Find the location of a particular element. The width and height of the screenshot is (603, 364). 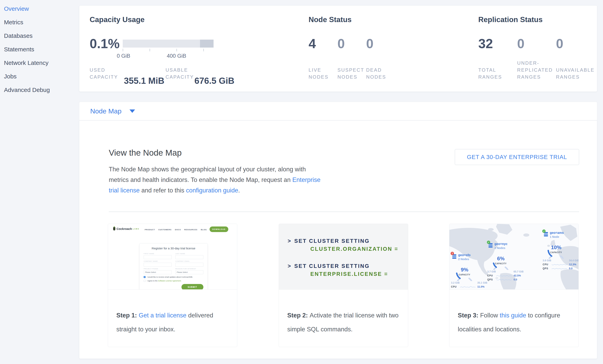

axis-tick-label-400: 400 GiB is located at coordinates (176, 56).